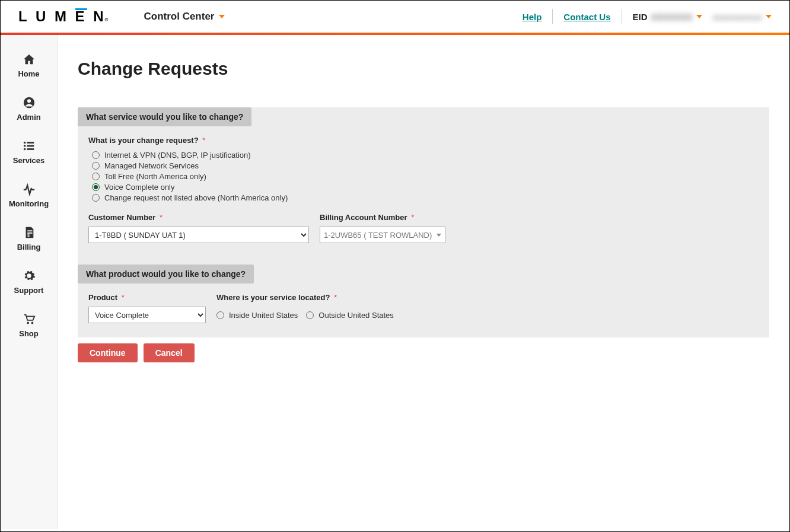 The height and width of the screenshot is (532, 790). Describe the element at coordinates (122, 217) in the screenshot. I see `customer-number-label: Customer Number` at that location.